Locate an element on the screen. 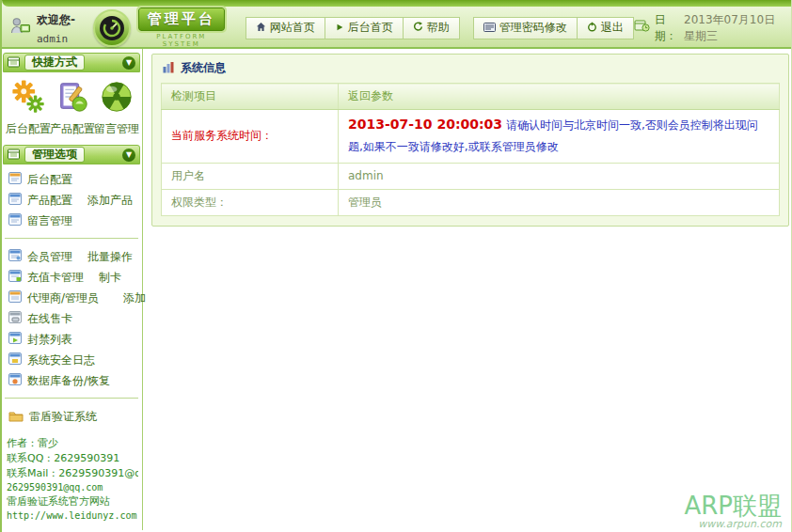 Image resolution: width=792 pixels, height=532 pixels. menu-extra-add-product: 添加产品 is located at coordinates (110, 201).